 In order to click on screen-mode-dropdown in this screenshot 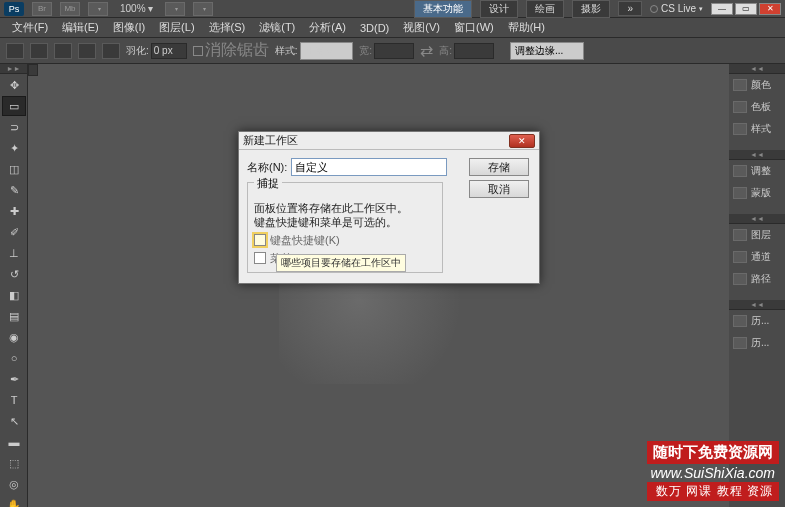, I will do `click(98, 9)`.